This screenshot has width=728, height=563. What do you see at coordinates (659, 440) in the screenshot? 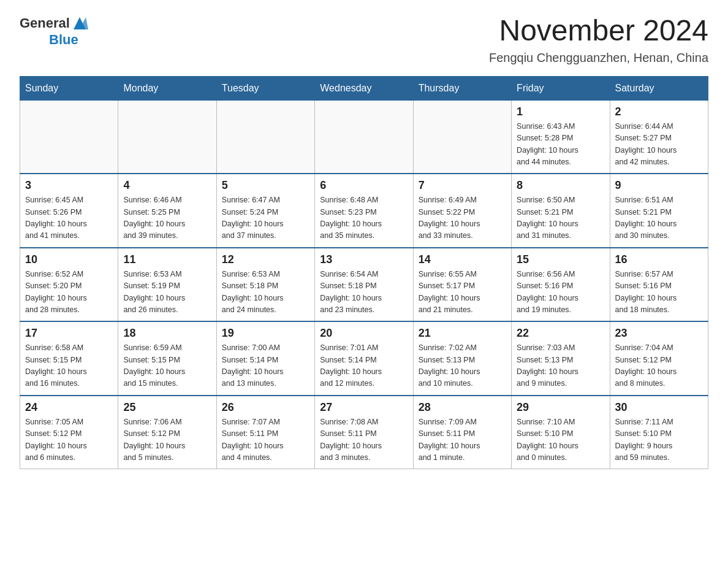
I see `day-info-30: Sunrise: 7:11 AMSunset: 5:10 PMDaylight:…` at bounding box center [659, 440].